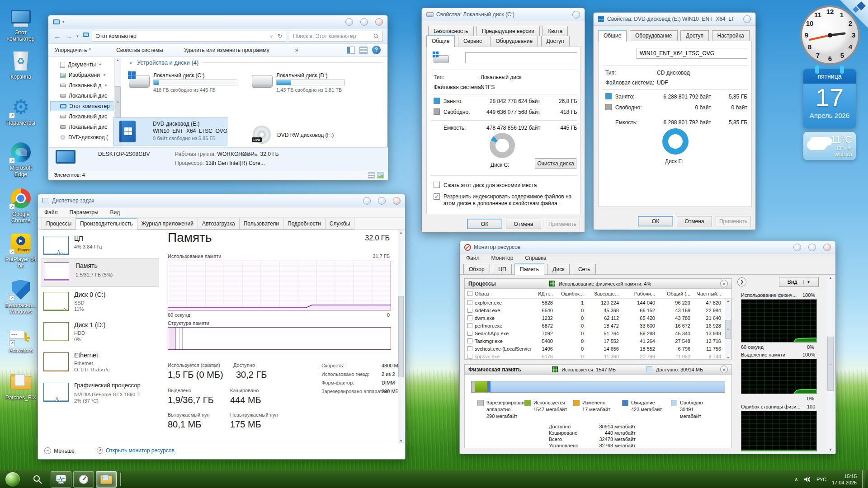 This screenshot has height=488, width=868. What do you see at coordinates (21, 250) in the screenshot?
I see `desktop-icon-potplayer: ▶ Player ↗ PotPlayer 64 bit` at bounding box center [21, 250].